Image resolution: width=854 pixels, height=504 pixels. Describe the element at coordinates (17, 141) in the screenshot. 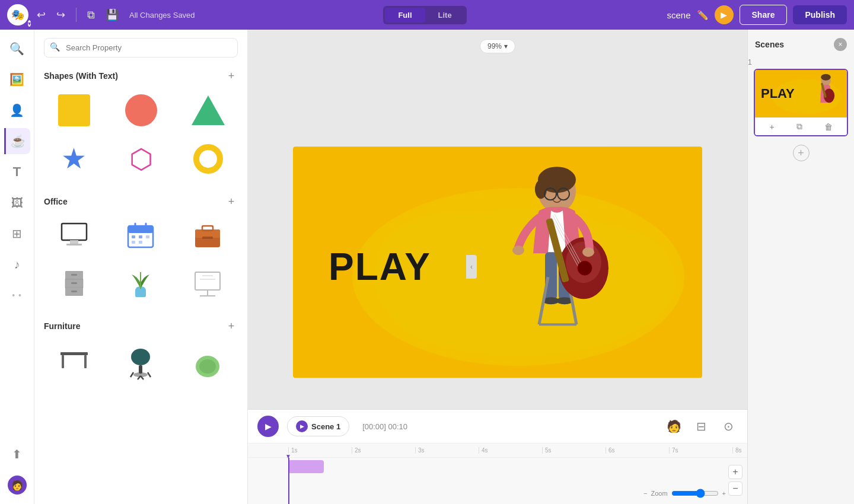

I see `sidebar-item-props: ☕` at that location.